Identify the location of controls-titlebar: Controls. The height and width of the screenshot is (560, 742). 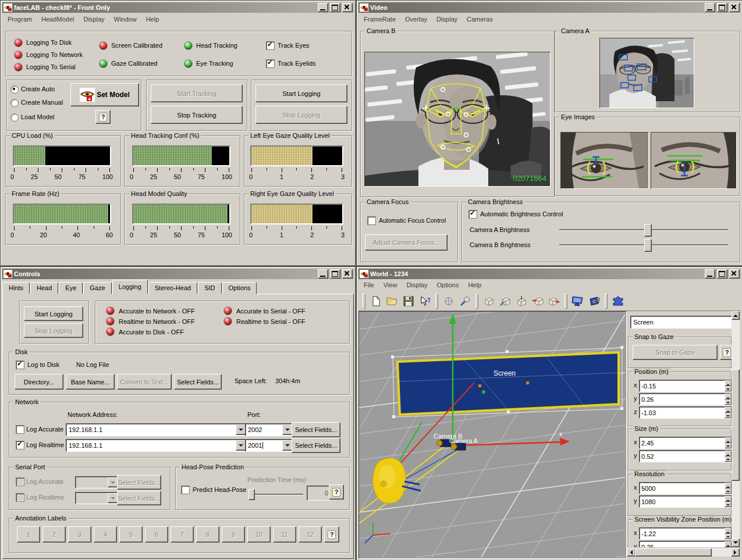
(178, 274).